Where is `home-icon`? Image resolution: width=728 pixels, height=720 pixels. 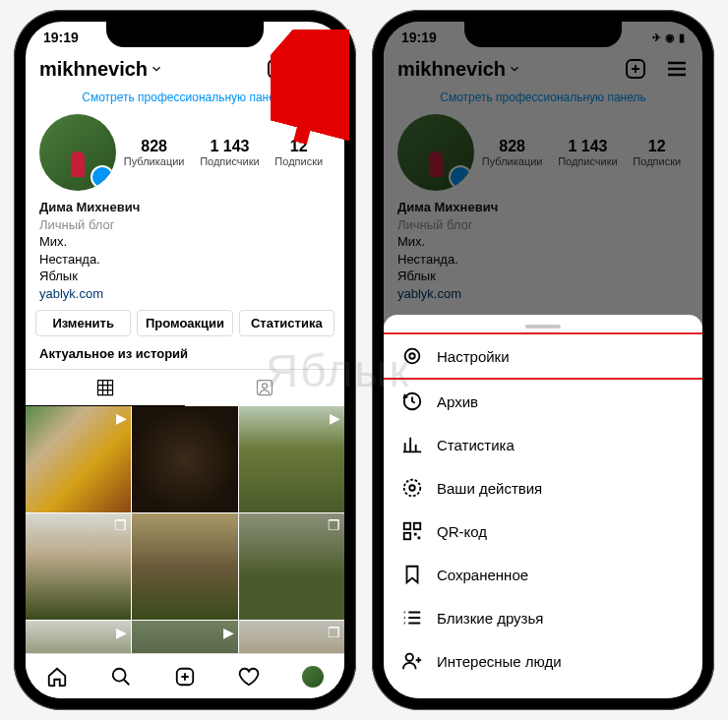
home-icon is located at coordinates (57, 677).